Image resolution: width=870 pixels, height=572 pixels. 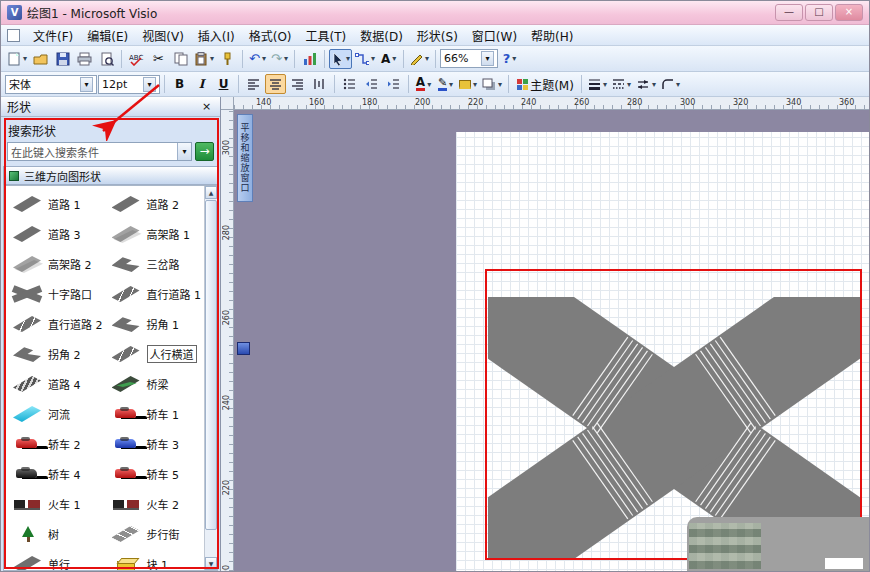 What do you see at coordinates (468, 84) in the screenshot?
I see `fill-color-button: ▾` at bounding box center [468, 84].